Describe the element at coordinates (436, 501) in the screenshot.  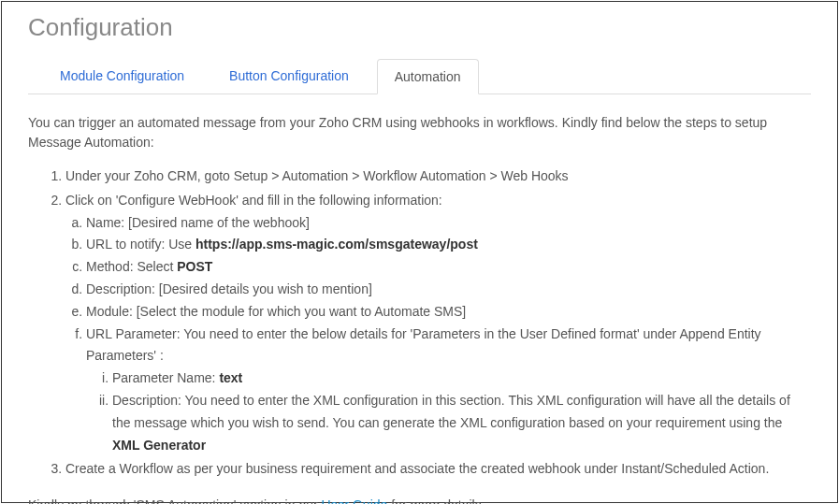
I see `footer-post: for more details.` at that location.